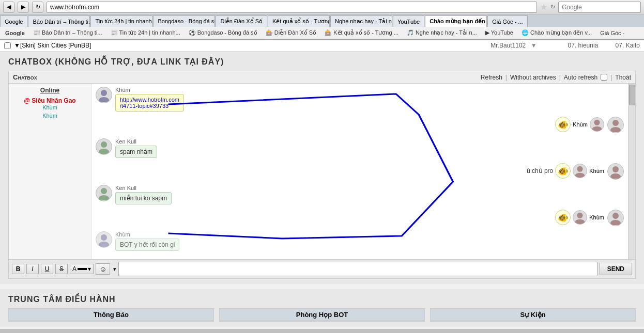  I want to click on chat-username-3: Ken Kull, so click(136, 141).